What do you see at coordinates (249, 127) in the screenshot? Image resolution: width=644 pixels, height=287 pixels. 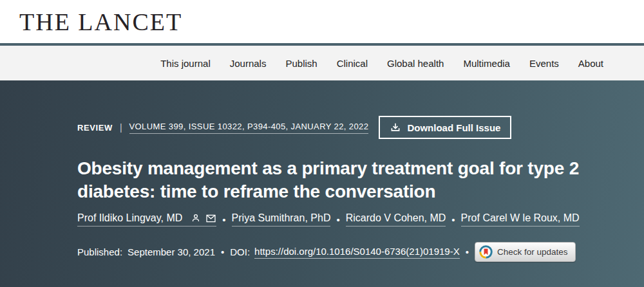 I see `issue-link: VOLUME 399, ISSUE 10322, P394-405, JANUA…` at bounding box center [249, 127].